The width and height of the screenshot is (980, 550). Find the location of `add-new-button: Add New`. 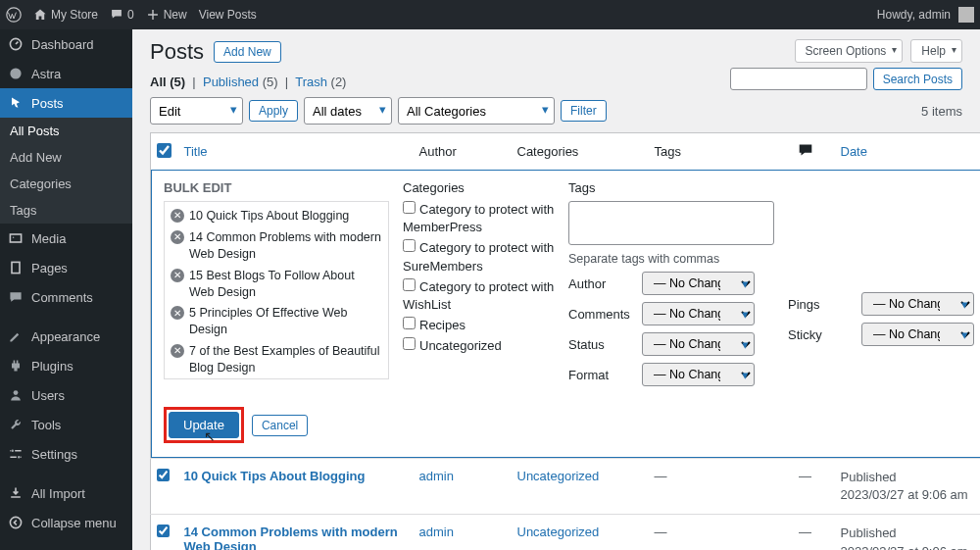

add-new-button: Add New is located at coordinates (247, 52).